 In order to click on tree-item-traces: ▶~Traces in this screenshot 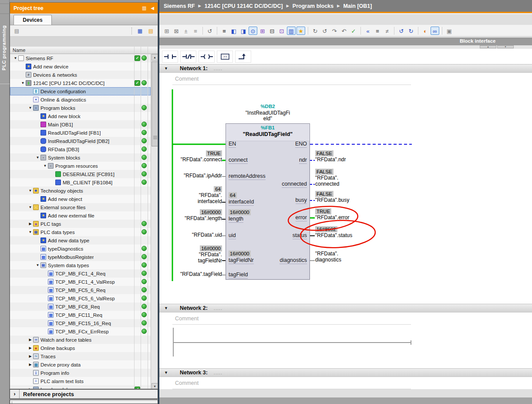, I will do `click(80, 356)`.